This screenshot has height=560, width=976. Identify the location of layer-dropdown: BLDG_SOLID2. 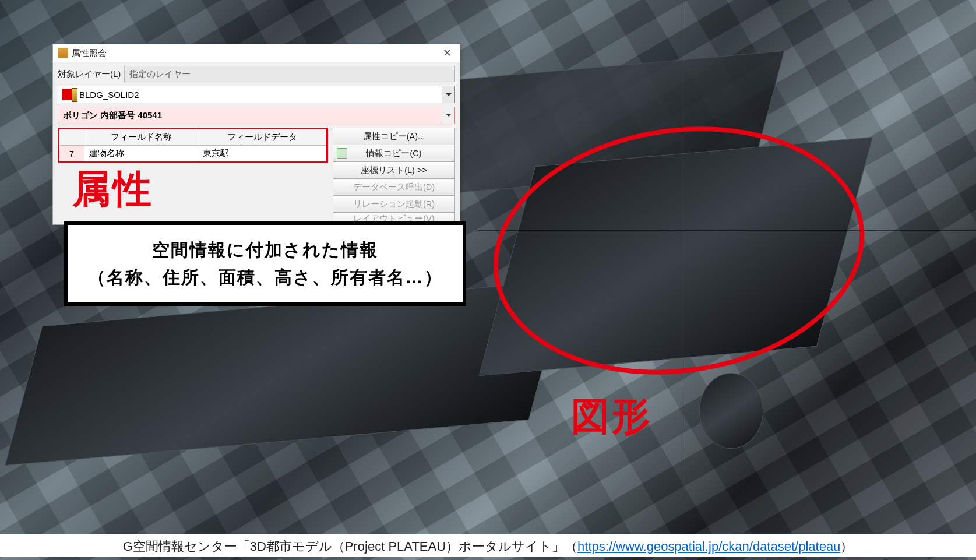
(256, 94).